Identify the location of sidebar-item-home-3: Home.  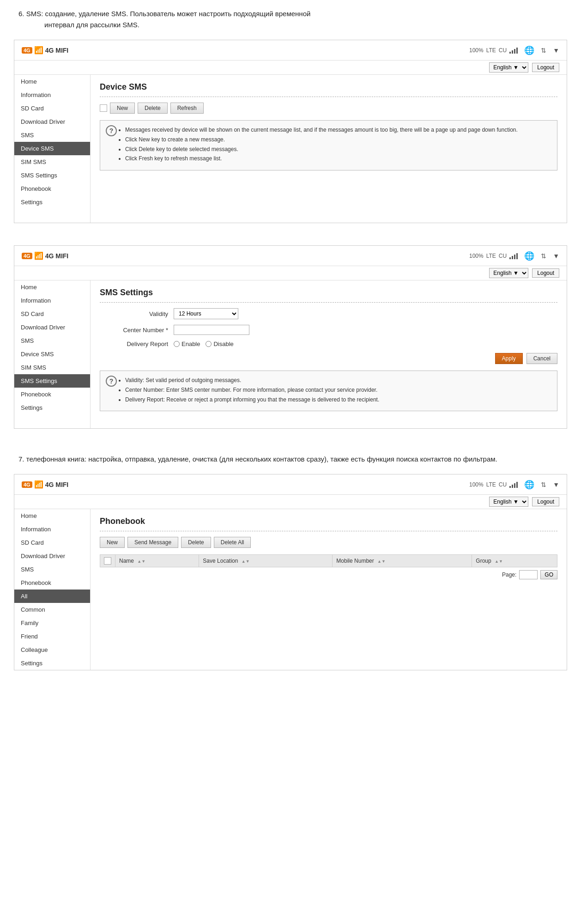
(52, 516).